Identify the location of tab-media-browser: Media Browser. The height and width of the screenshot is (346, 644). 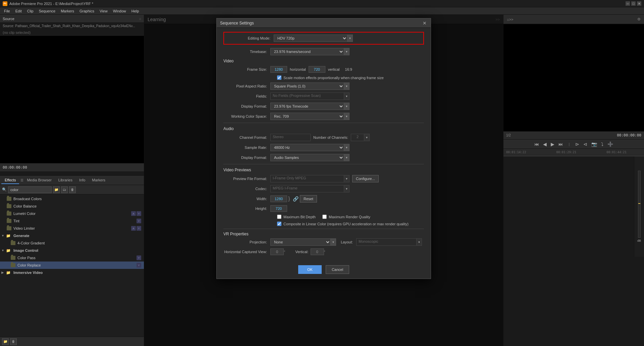
(39, 180).